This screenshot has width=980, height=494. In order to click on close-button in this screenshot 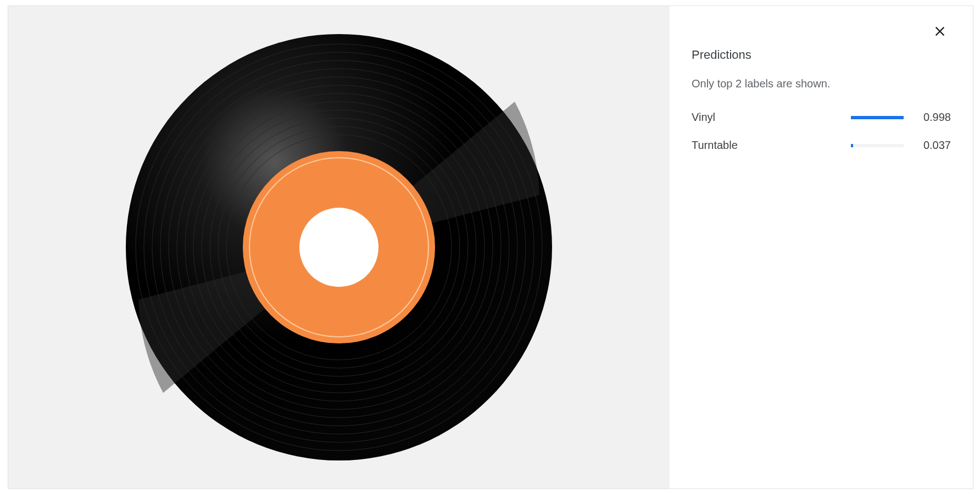, I will do `click(940, 32)`.